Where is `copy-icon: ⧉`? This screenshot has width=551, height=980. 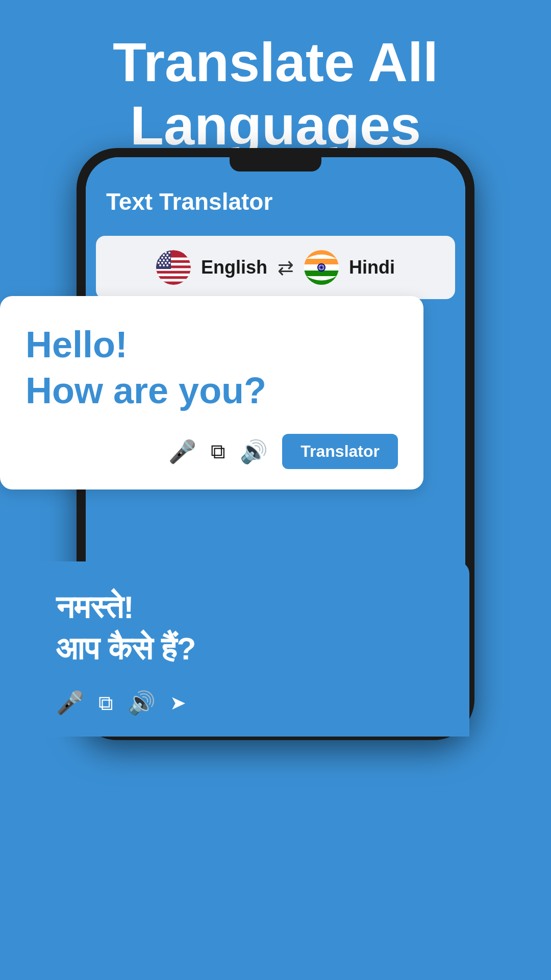 copy-icon: ⧉ is located at coordinates (218, 451).